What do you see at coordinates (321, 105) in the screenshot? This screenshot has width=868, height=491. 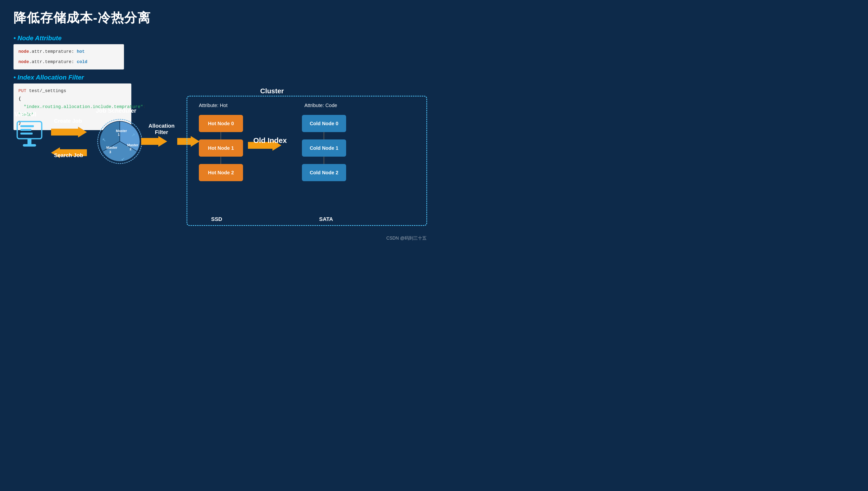 I see `attribute-cold-label: Attribute: Code` at bounding box center [321, 105].